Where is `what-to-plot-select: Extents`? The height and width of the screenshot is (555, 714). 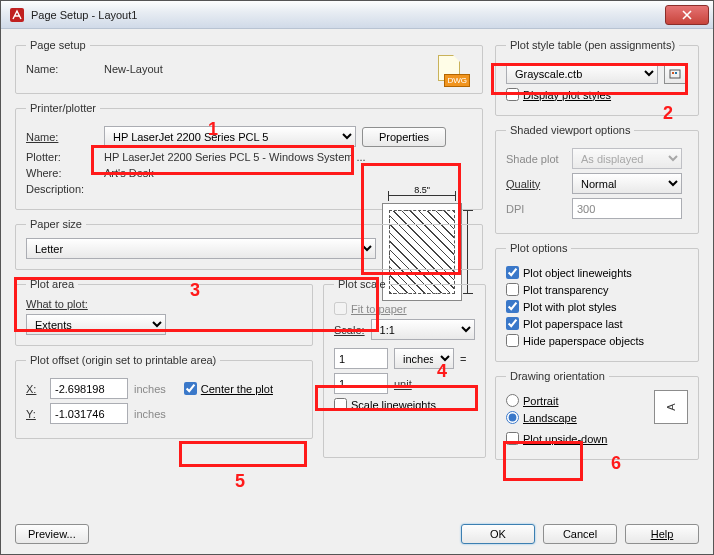
what-to-plot-select: Extents is located at coordinates (96, 324).